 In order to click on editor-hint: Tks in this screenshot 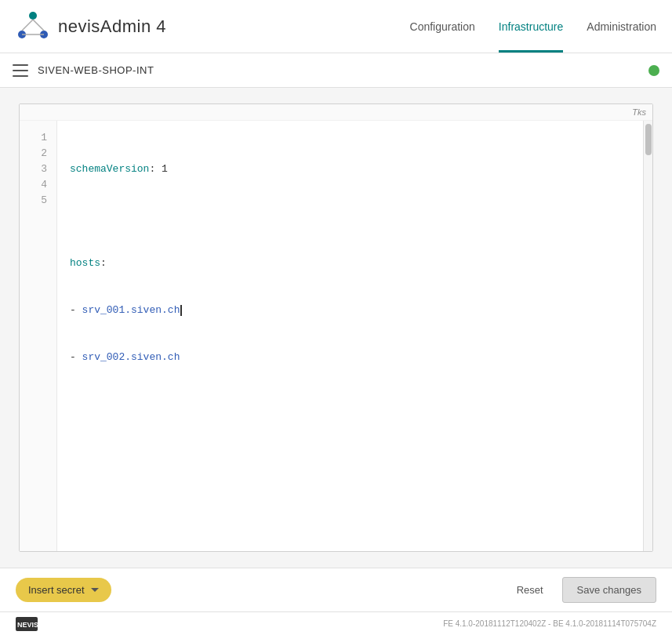, I will do `click(639, 112)`.